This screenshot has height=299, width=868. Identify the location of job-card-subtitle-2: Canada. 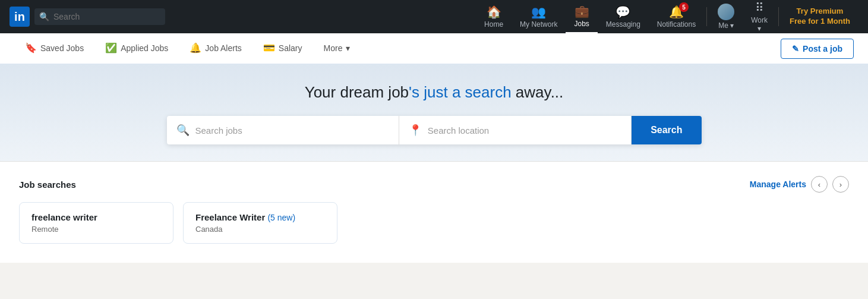
(260, 229).